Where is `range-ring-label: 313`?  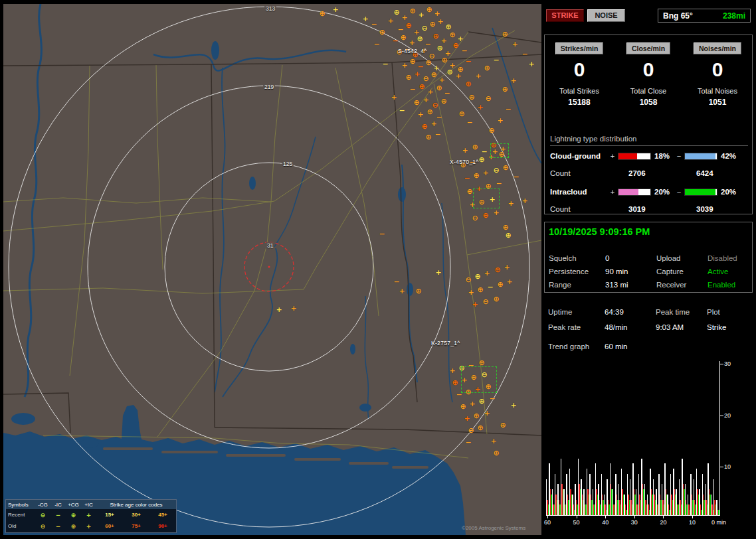
range-ring-label: 313 is located at coordinates (270, 9).